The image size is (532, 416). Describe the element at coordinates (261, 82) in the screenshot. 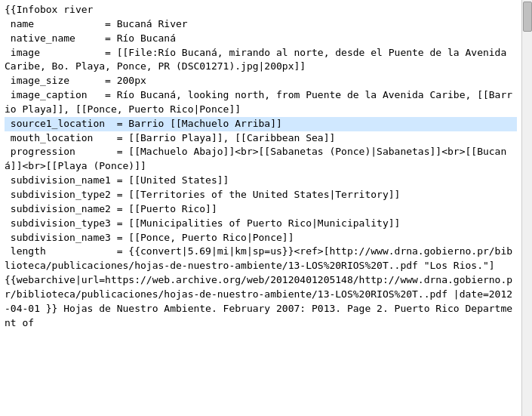

I see `editor-line: image_size = 200px` at that location.